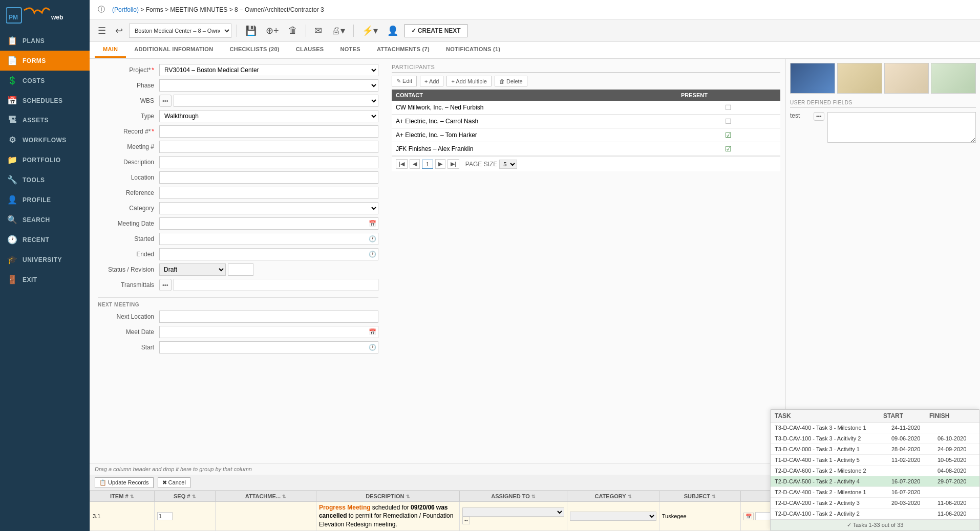  I want to click on logo: PM web, so click(45, 15).